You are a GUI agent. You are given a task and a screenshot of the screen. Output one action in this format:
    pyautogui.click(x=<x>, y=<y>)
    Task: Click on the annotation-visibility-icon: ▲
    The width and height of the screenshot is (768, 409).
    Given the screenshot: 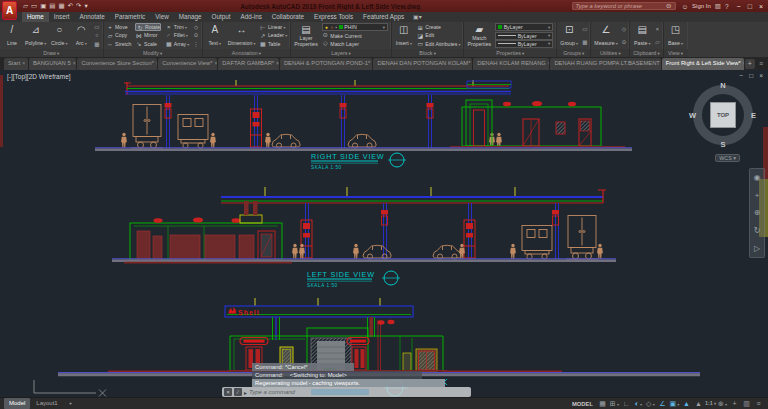 What is the action you would take?
    pyautogui.click(x=686, y=404)
    